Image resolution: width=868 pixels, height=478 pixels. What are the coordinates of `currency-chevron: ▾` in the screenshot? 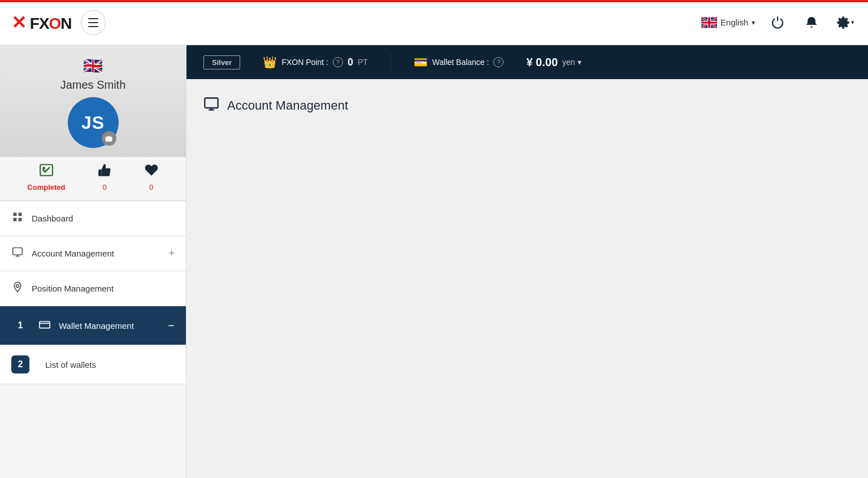 It's located at (580, 62).